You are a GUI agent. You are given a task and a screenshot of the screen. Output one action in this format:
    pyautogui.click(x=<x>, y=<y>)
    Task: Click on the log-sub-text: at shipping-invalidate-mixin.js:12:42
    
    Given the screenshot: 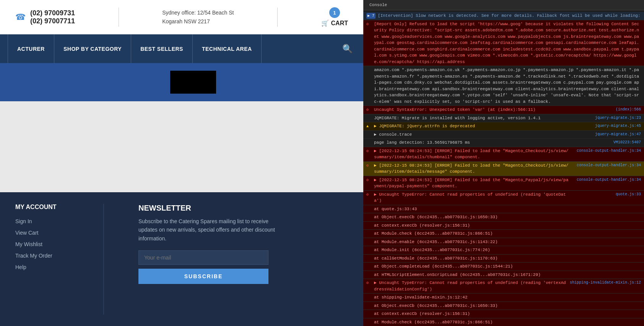 What is the action you would take?
    pyautogui.click(x=507, y=297)
    